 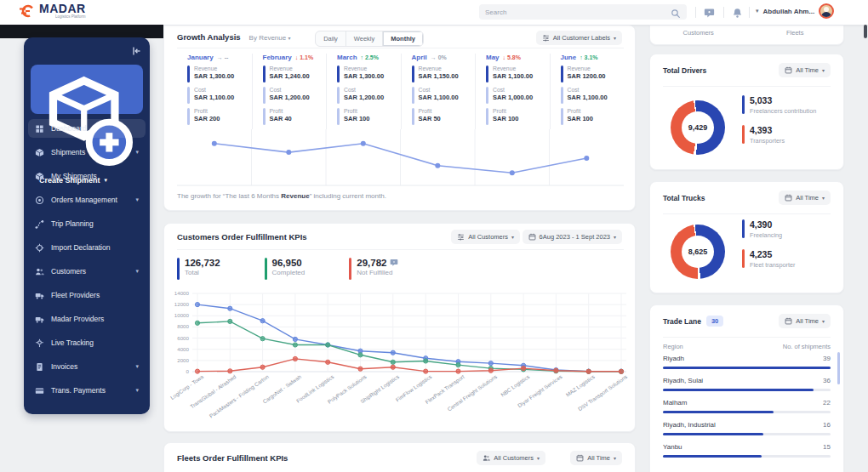 I want to click on date-range-filter: 6Aug 2023 - 1 Sept 2023 ▾, so click(x=572, y=236).